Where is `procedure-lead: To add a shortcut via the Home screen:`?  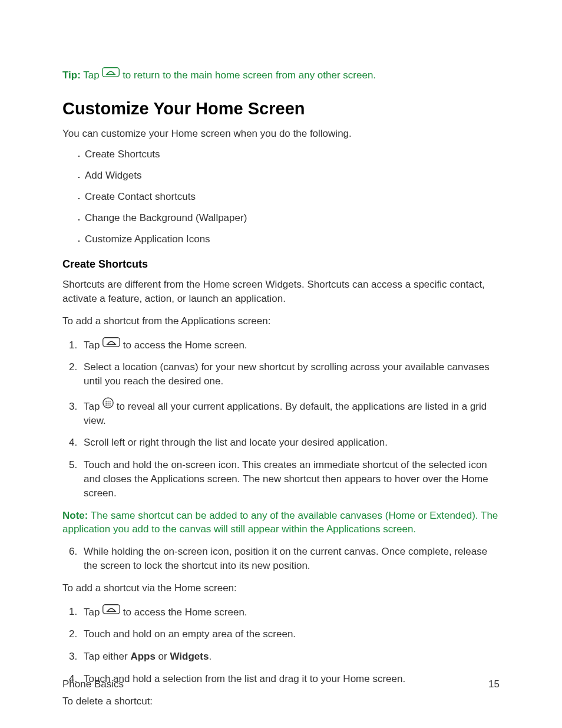
procedure-lead: To add a shortcut via the Home screen: is located at coordinates (281, 588).